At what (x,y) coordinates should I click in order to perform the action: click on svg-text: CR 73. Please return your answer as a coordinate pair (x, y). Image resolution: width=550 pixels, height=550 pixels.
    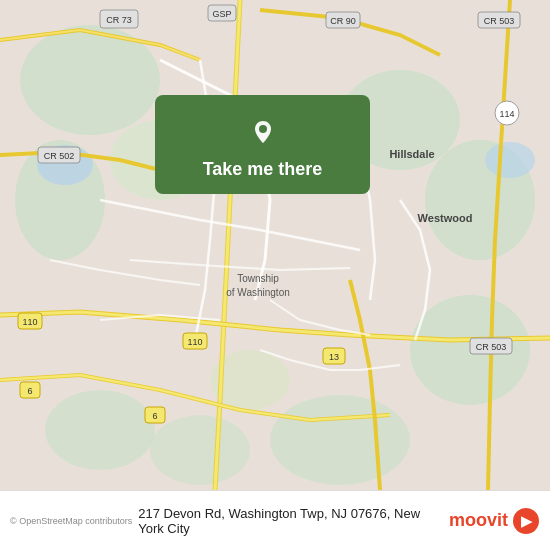
    Looking at the image, I should click on (119, 20).